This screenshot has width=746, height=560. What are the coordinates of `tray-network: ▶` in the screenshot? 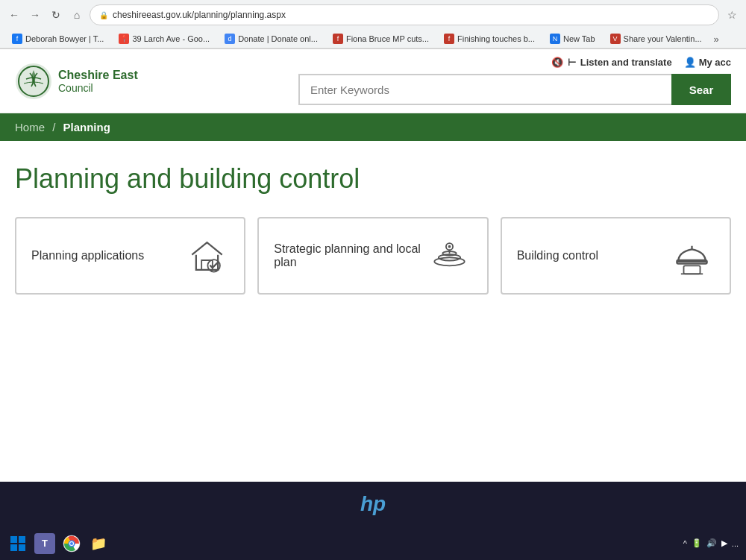 It's located at (724, 543).